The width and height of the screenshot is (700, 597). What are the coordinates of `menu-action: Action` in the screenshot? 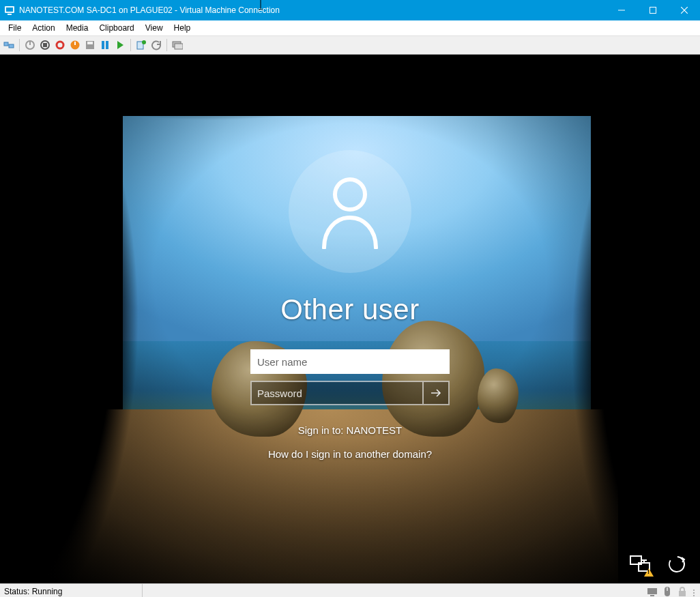 It's located at (44, 28).